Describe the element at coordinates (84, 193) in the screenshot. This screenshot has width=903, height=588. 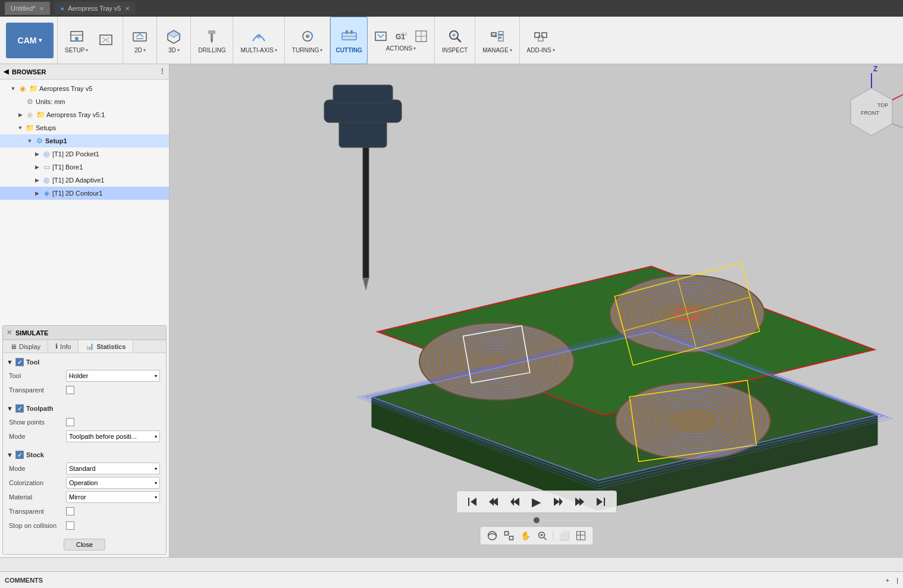
I see `tree-item-contour1: ▶ ◈ [T1] 2D Contour1` at that location.